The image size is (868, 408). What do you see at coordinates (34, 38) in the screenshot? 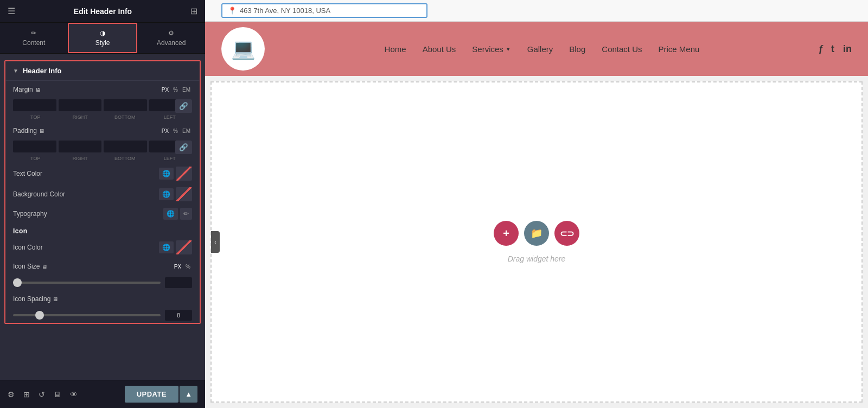
I see `tab-content: ✏ Content` at bounding box center [34, 38].